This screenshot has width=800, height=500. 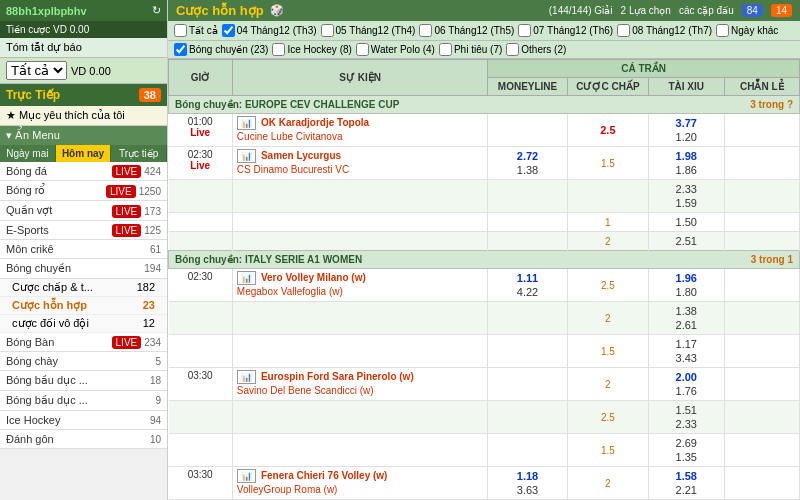 I want to click on taixiu-b: 1.86, so click(x=686, y=170).